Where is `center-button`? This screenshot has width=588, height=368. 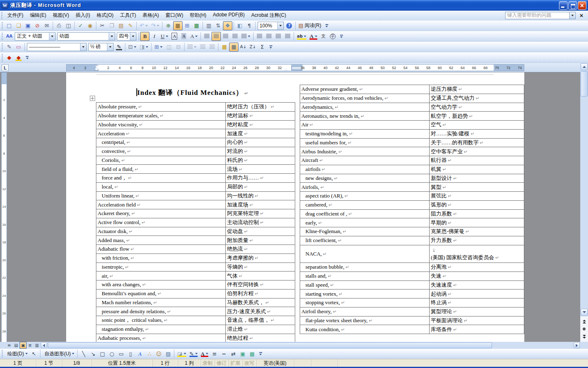 center-button is located at coordinates (216, 36).